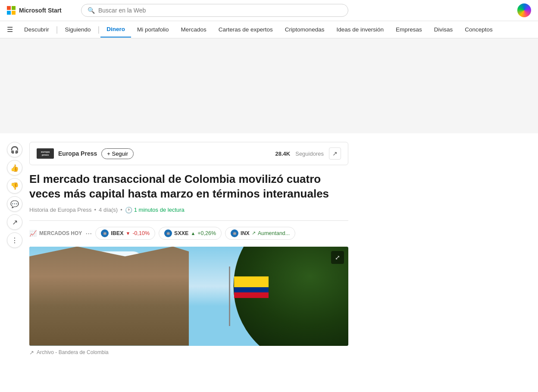 This screenshot has height=392, width=538. Describe the element at coordinates (89, 233) in the screenshot. I see `markets-more-button: ···` at that location.